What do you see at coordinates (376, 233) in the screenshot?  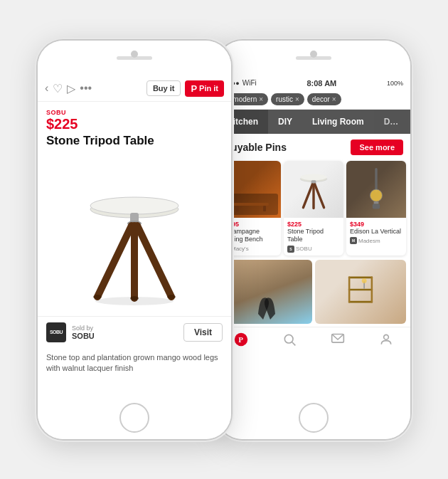 I see `pin-info-lamp: $349 Edison La Vertical M Madesm` at bounding box center [376, 233].